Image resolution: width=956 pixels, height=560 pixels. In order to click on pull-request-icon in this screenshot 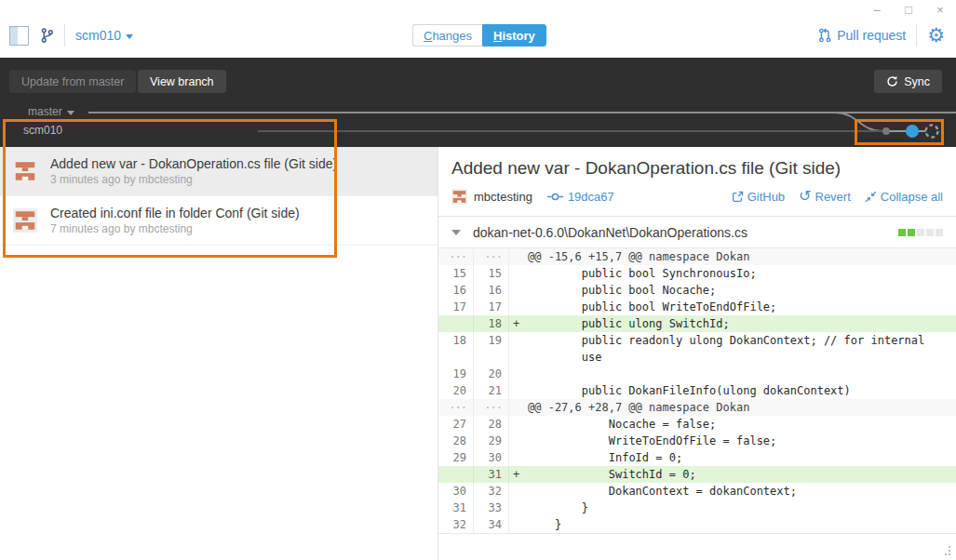, I will do `click(825, 35)`.